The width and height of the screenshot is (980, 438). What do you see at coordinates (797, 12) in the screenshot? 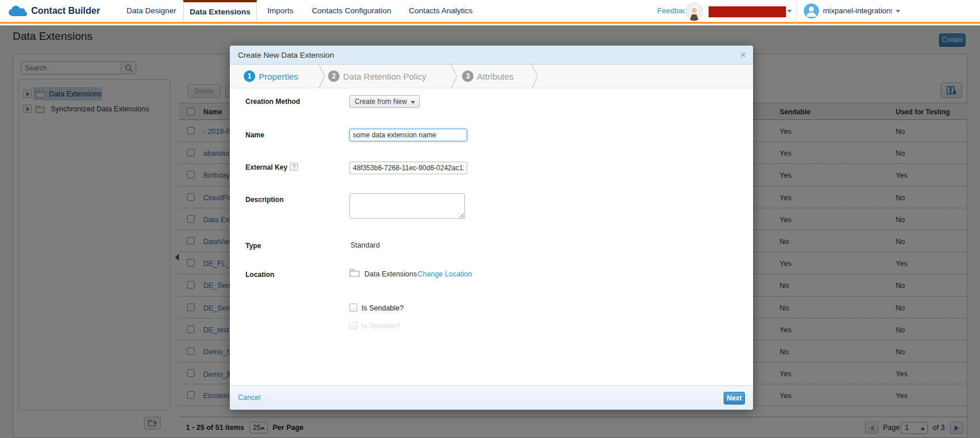
I see `header-divider` at bounding box center [797, 12].